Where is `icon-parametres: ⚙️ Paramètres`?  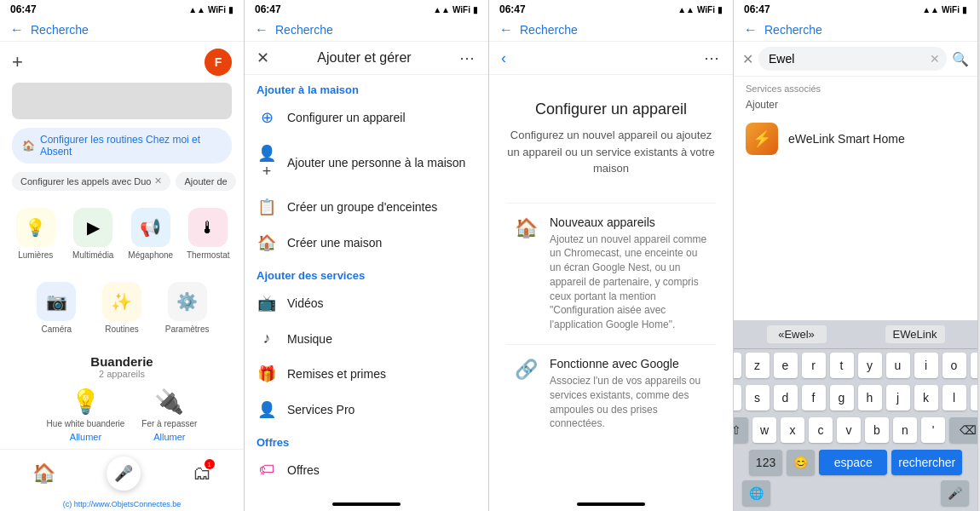
icon-parametres: ⚙️ Paramètres is located at coordinates (187, 308).